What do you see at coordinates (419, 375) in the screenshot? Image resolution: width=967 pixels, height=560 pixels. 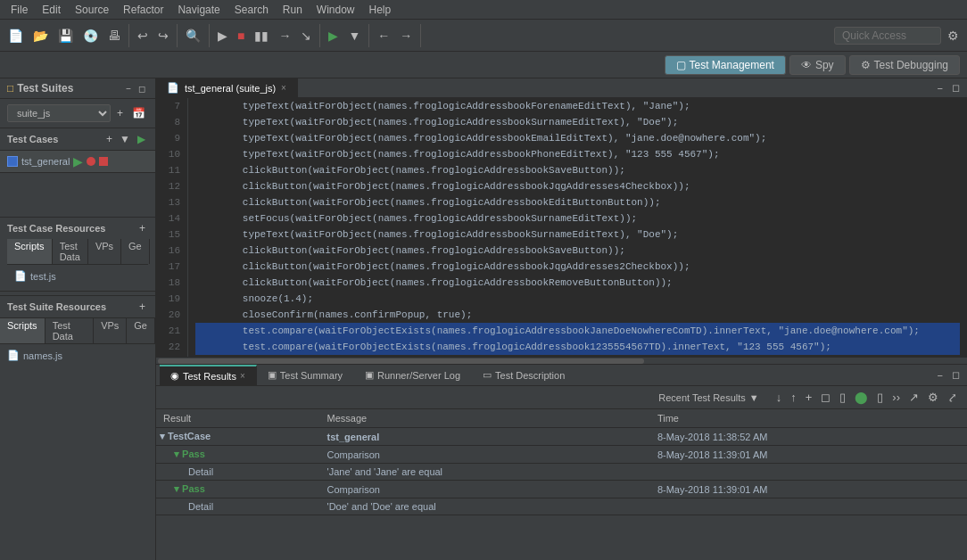 I see `runner-log-label: Runner/Server Log` at bounding box center [419, 375].